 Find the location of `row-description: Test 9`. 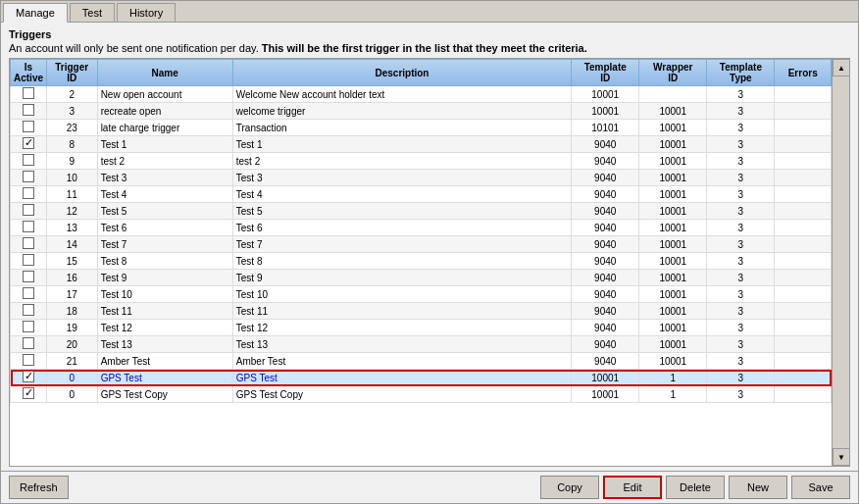

row-description: Test 9 is located at coordinates (402, 278).